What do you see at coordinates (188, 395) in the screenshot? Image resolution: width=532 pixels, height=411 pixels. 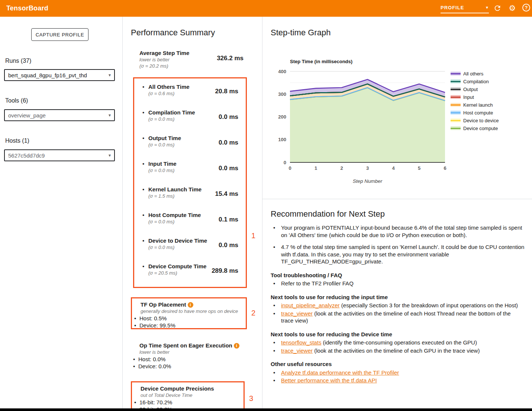 I see `precisions-subtitle: out of Total Device Time` at bounding box center [188, 395].